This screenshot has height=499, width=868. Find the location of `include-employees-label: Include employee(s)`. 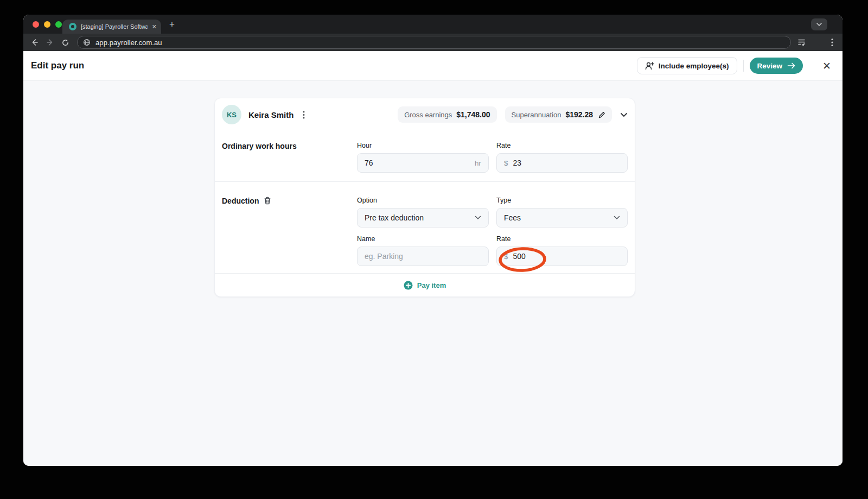

include-employees-label: Include employee(s) is located at coordinates (694, 66).